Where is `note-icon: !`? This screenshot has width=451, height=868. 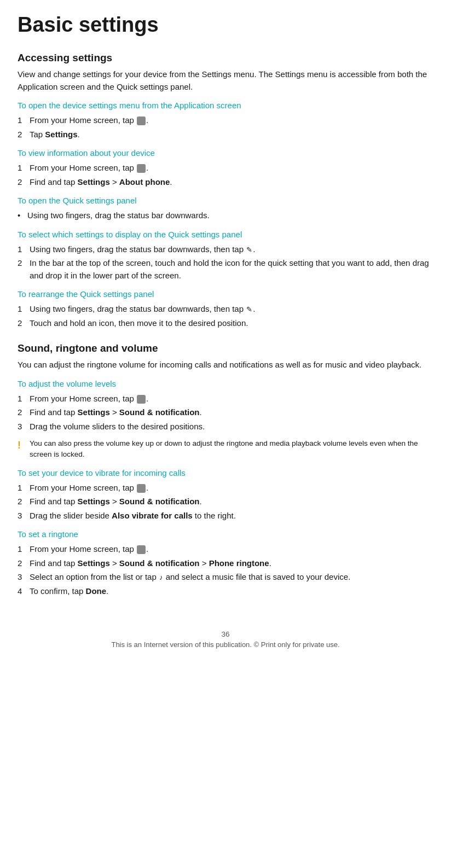
note-icon: ! is located at coordinates (24, 445).